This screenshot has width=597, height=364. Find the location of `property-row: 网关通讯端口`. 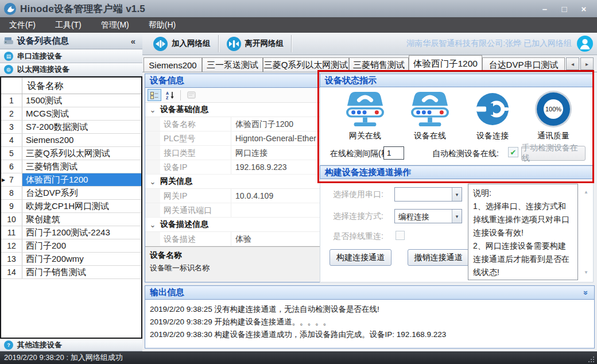

property-row: 网关通讯端口 is located at coordinates (234, 210).